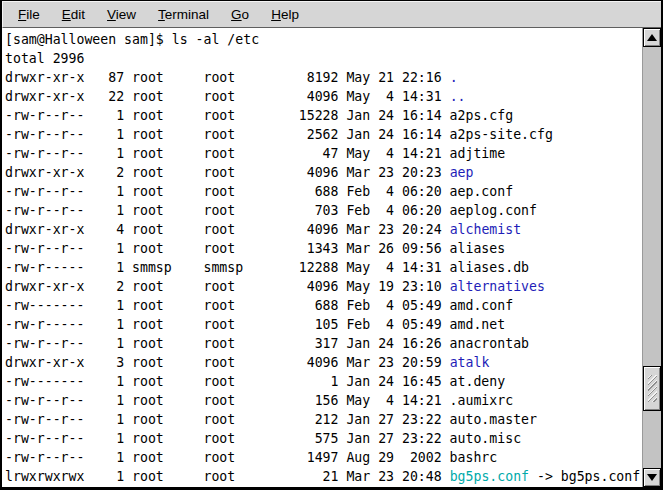 The width and height of the screenshot is (663, 490). I want to click on scrollbar-trough, so click(652, 258).